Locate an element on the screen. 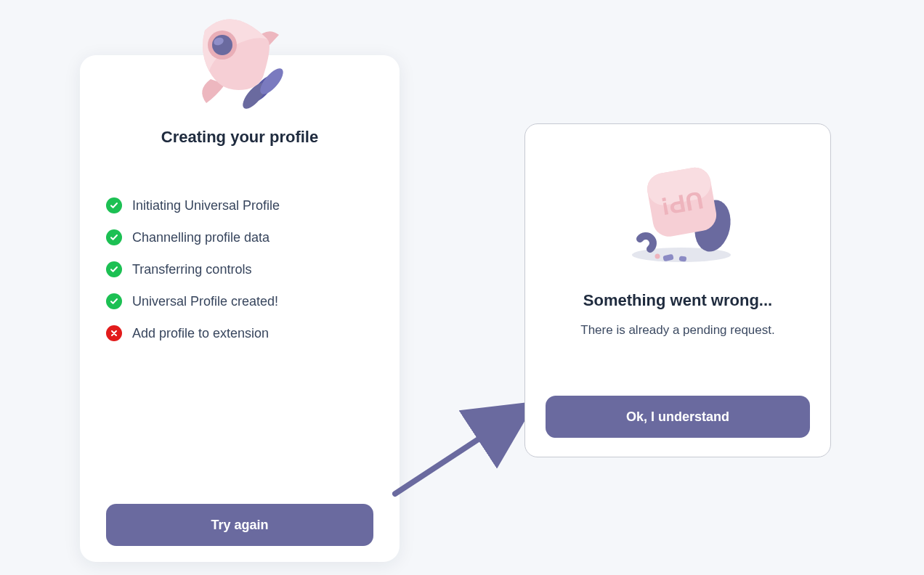 This screenshot has width=924, height=575. step-label: Add profile to extension is located at coordinates (200, 334).